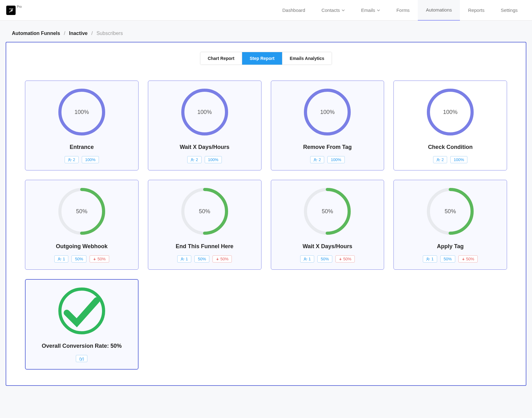 The image size is (532, 418). I want to click on nav-item-dashboard: Dashboard, so click(294, 10).